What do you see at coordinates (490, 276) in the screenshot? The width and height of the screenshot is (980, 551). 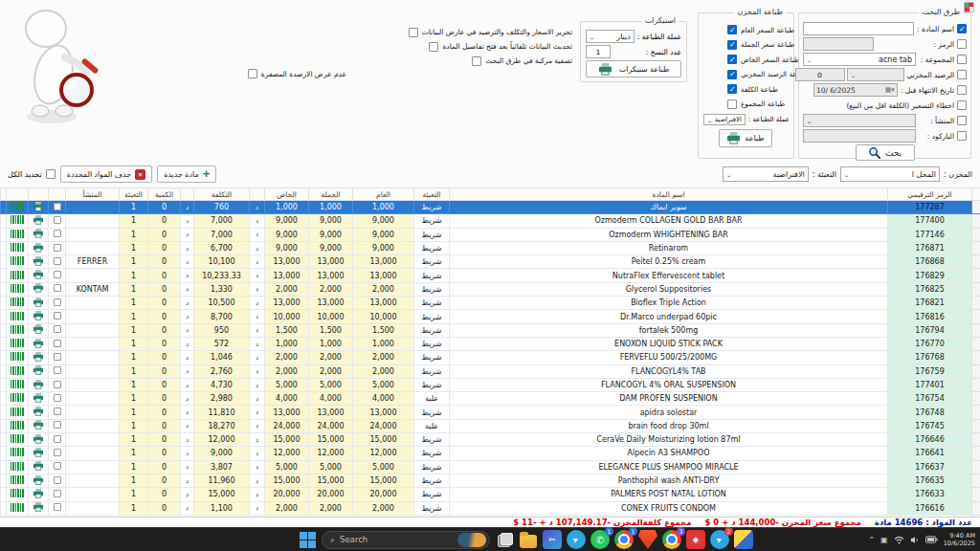 I see `table-row: 176829 NutraFlex Effervescent tablet شري…` at bounding box center [490, 276].